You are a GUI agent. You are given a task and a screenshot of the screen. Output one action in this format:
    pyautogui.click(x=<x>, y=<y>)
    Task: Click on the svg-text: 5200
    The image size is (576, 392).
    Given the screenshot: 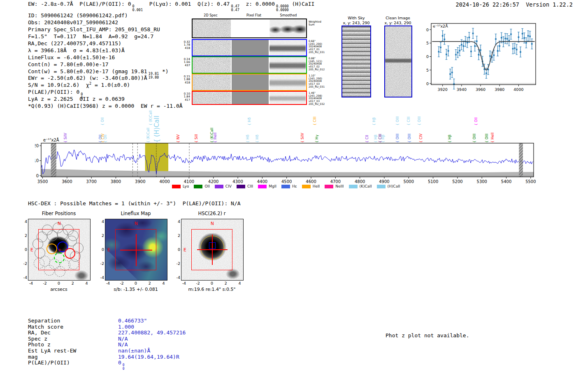 What is the action you would take?
    pyautogui.click(x=458, y=182)
    